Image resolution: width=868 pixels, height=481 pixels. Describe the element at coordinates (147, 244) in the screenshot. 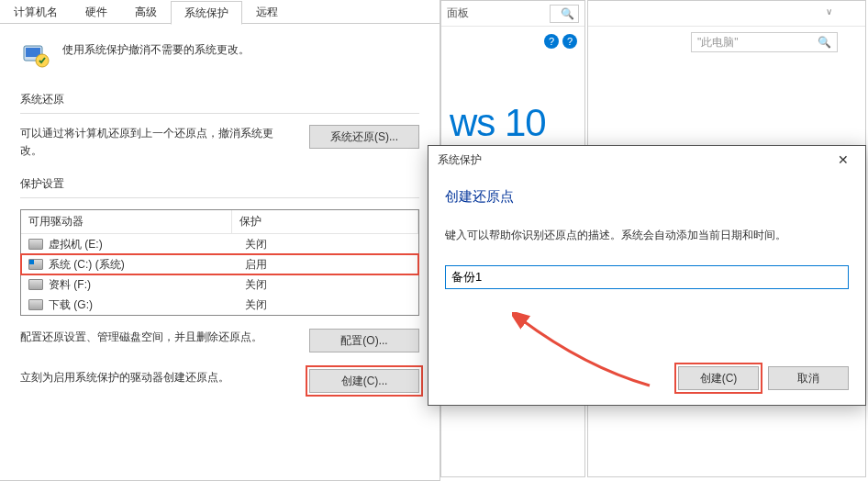

I see `drive-name: 虚拟机 (E:)` at that location.